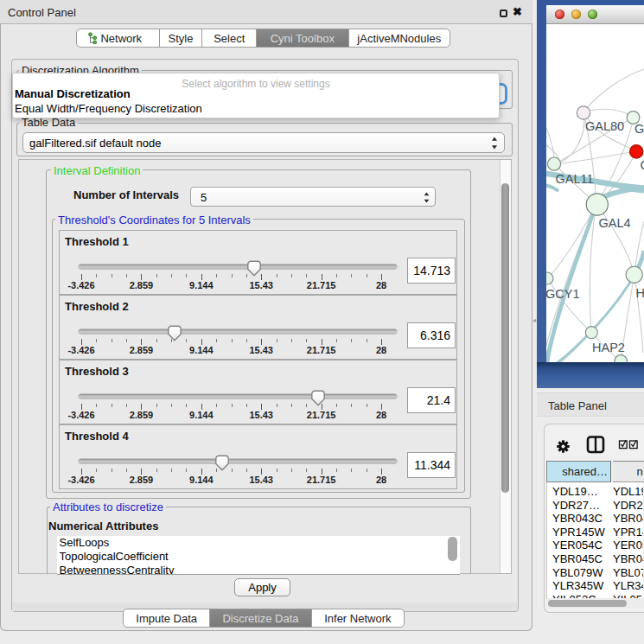  What do you see at coordinates (564, 294) in the screenshot?
I see `svg-text: GCY1` at bounding box center [564, 294].